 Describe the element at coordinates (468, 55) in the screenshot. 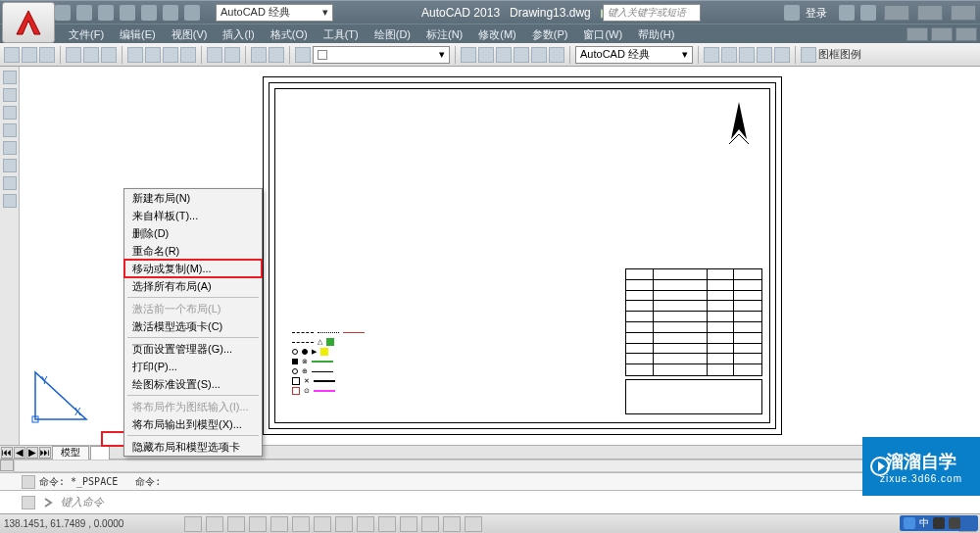

I see `tool-properties-icon` at that location.